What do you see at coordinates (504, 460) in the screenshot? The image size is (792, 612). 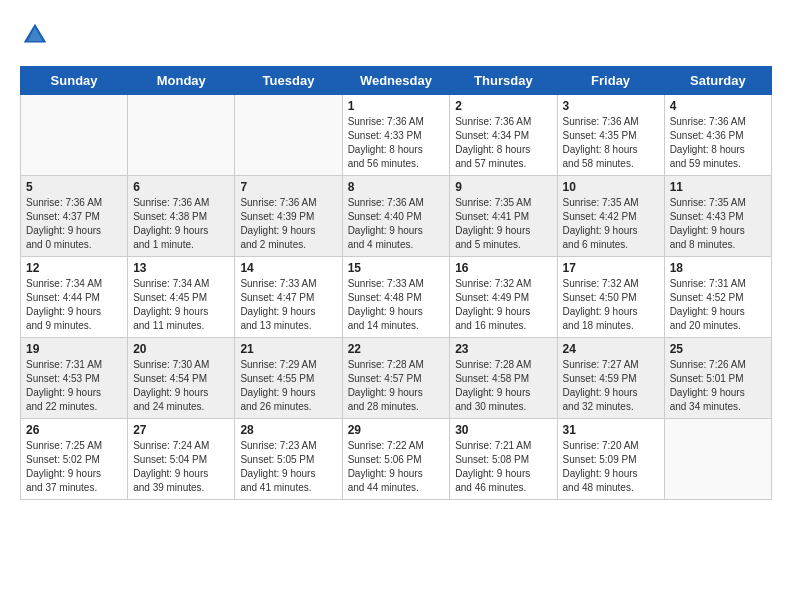 I see `calendar-cell: 30Sunrise: 7:21 AM Sunset: 5:08 PM Dayli…` at bounding box center [504, 460].